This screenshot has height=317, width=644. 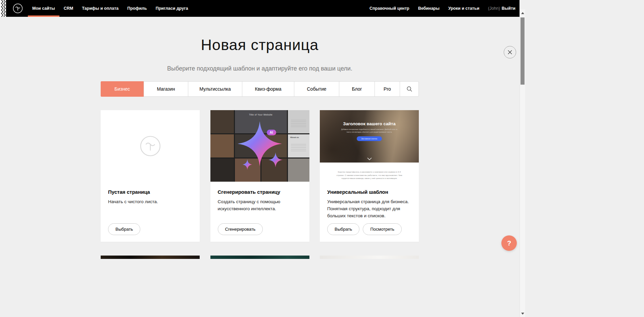 I want to click on preview-hero-subtitle: Добавьте интересные подробности о вашей …, so click(x=369, y=131).